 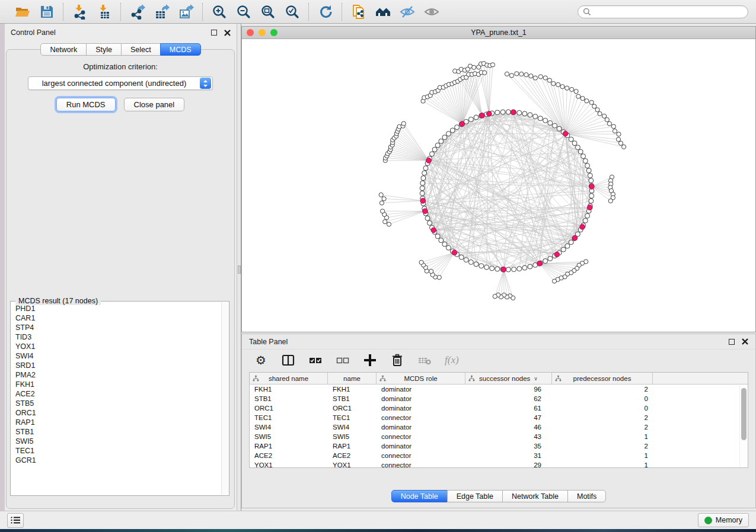 I want to click on table-row: RAP1RAP1dominator352, so click(x=499, y=446).